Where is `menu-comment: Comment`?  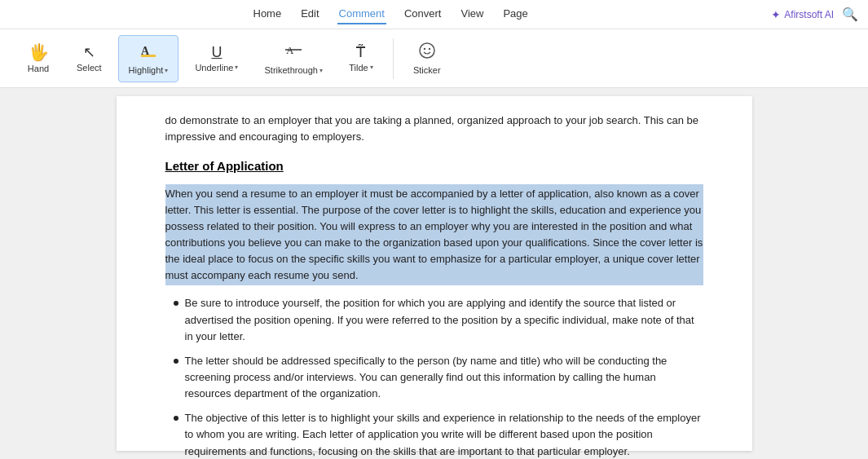
menu-comment: Comment is located at coordinates (362, 15).